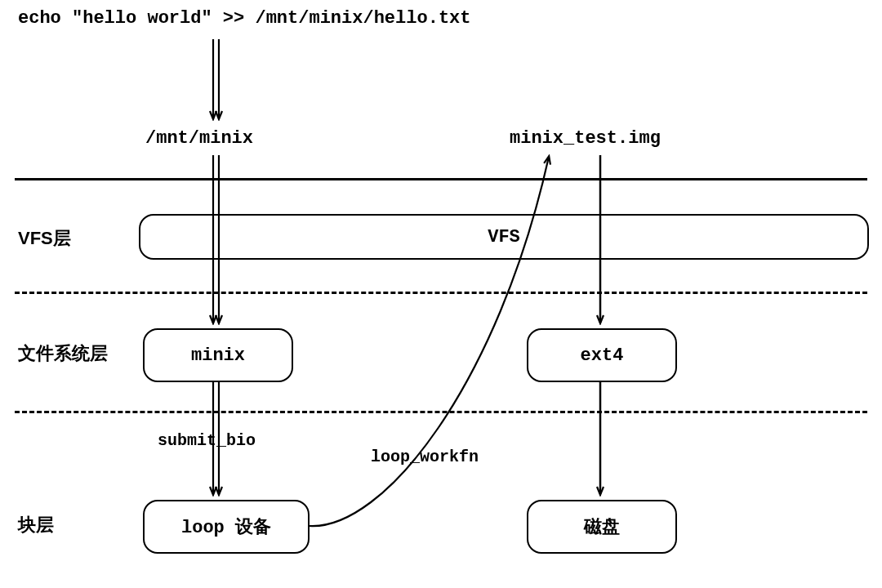 The image size is (882, 588). Describe the element at coordinates (504, 237) in the screenshot. I see `vfs-box: VFS` at that location.